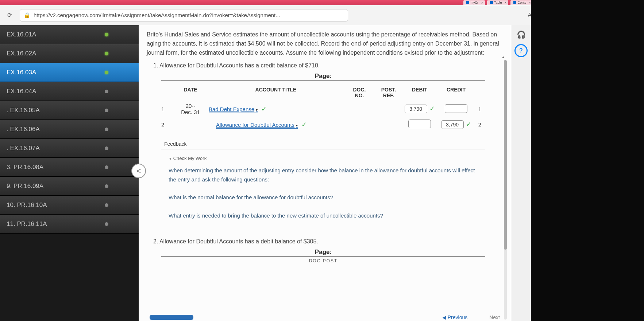 The height and width of the screenshot is (321, 644). Describe the element at coordinates (69, 91) in the screenshot. I see `nav-item-ex-16-04a: EX.16.04A` at that location.